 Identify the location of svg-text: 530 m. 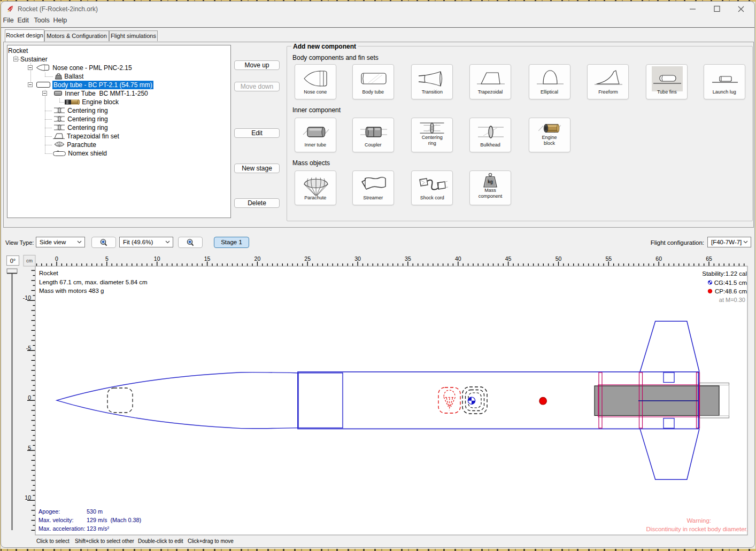
(95, 511).